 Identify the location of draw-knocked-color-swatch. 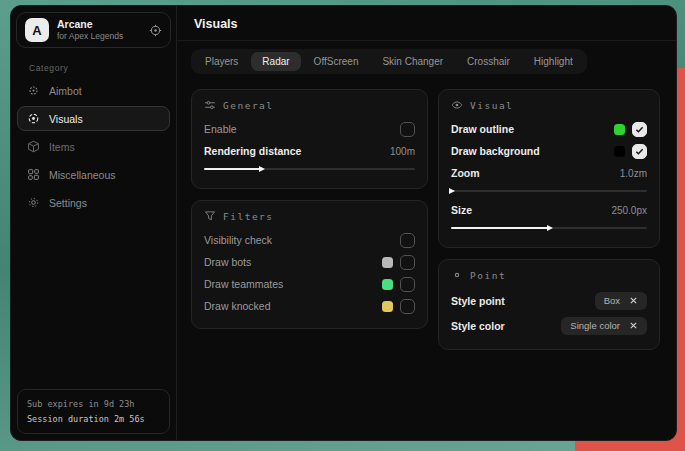
(388, 306).